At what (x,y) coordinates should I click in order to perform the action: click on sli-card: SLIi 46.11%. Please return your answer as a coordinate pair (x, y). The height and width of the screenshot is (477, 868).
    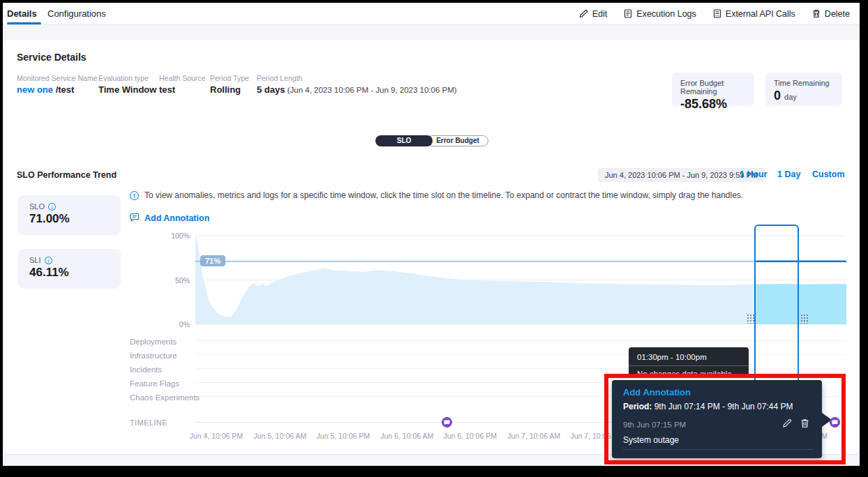
    Looking at the image, I should click on (70, 269).